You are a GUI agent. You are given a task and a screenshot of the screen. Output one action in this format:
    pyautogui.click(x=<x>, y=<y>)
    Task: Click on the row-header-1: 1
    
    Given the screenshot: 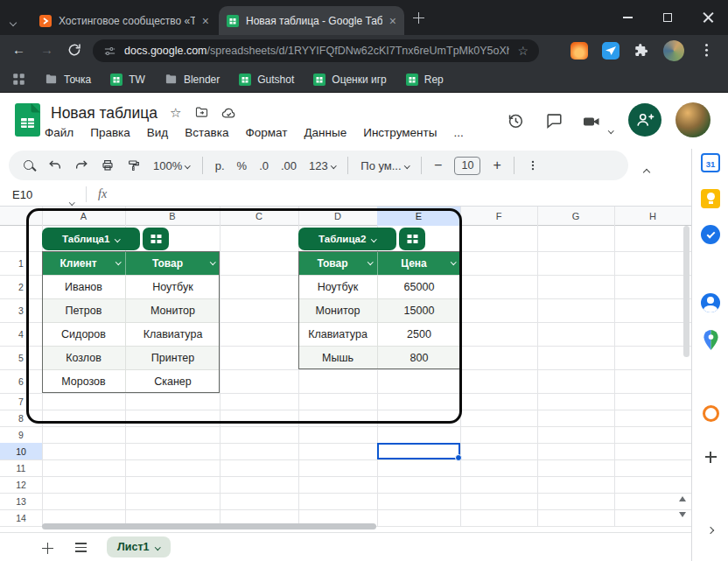 What is the action you would take?
    pyautogui.click(x=21, y=263)
    